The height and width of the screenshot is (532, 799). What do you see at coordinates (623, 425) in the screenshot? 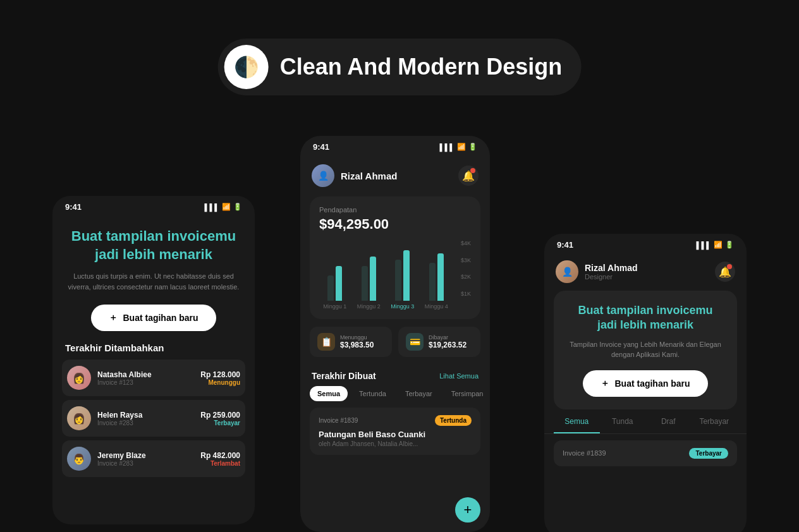
I see `right-tab-tunda: Tunda` at bounding box center [623, 425].